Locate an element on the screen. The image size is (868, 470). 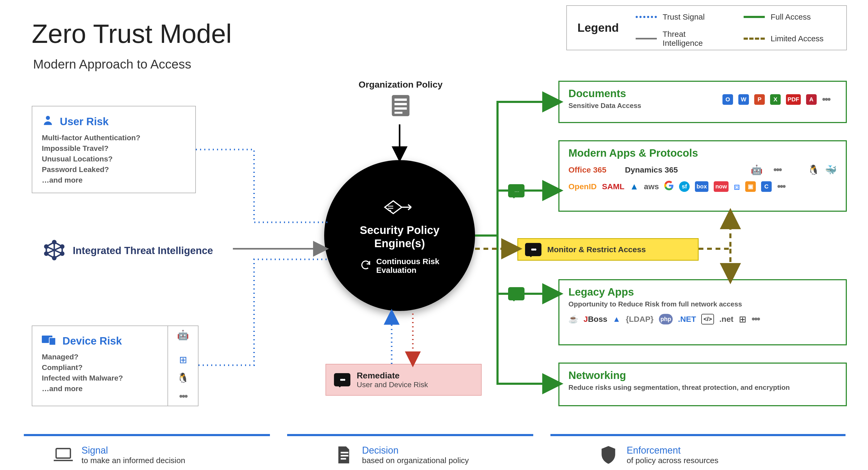
remediate-sub: User and Device Risk is located at coordinates (392, 385).